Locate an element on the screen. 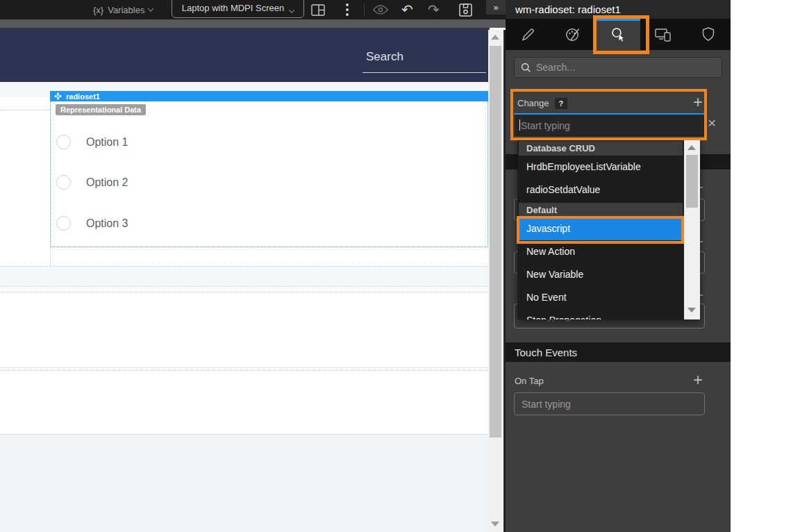 The image size is (800, 532). touch-events-title: Touch Events is located at coordinates (546, 353).